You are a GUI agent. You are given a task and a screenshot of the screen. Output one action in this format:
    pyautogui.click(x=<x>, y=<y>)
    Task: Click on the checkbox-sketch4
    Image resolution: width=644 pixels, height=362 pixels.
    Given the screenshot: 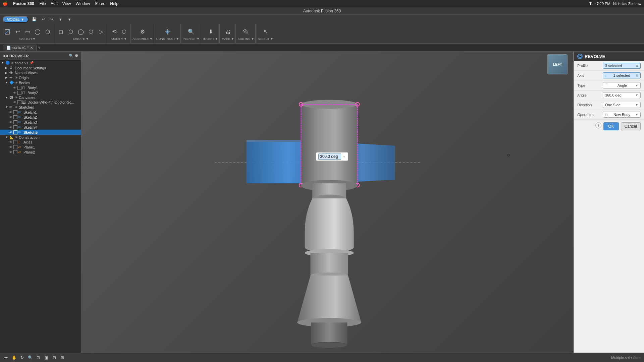 What is the action you would take?
    pyautogui.click(x=15, y=127)
    